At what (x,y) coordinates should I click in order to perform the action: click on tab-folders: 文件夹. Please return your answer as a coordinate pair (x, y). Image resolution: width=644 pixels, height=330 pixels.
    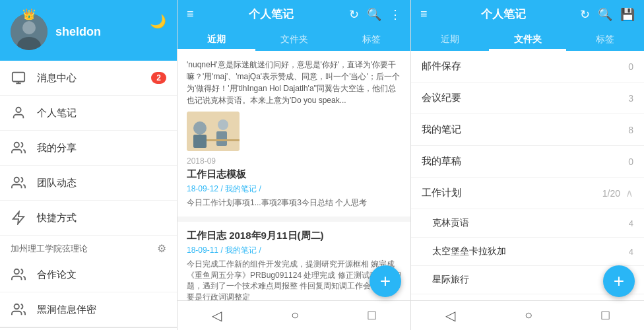
    Looking at the image, I should click on (294, 40).